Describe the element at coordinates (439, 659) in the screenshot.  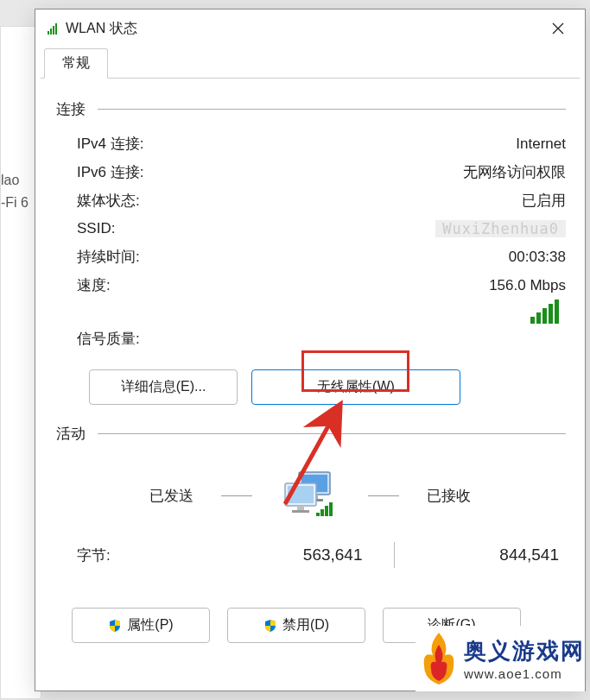
I see `flame-icon` at that location.